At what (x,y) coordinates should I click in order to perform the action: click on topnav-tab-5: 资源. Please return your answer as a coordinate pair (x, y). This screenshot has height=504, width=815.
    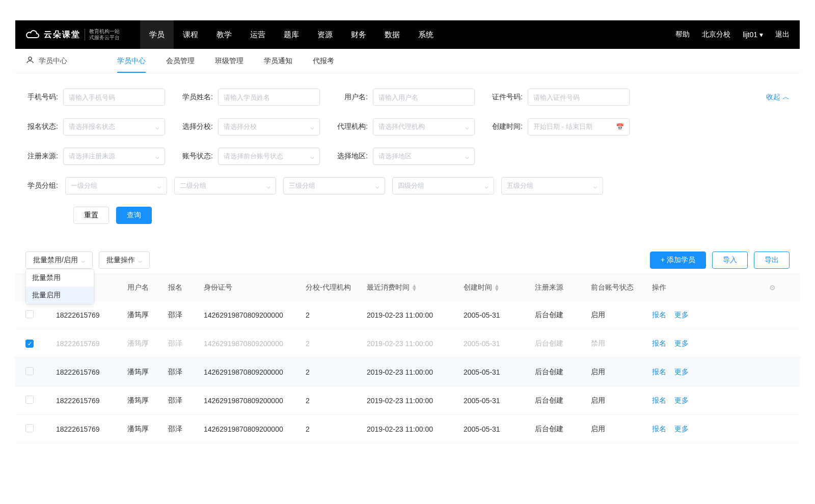
    Looking at the image, I should click on (325, 35).